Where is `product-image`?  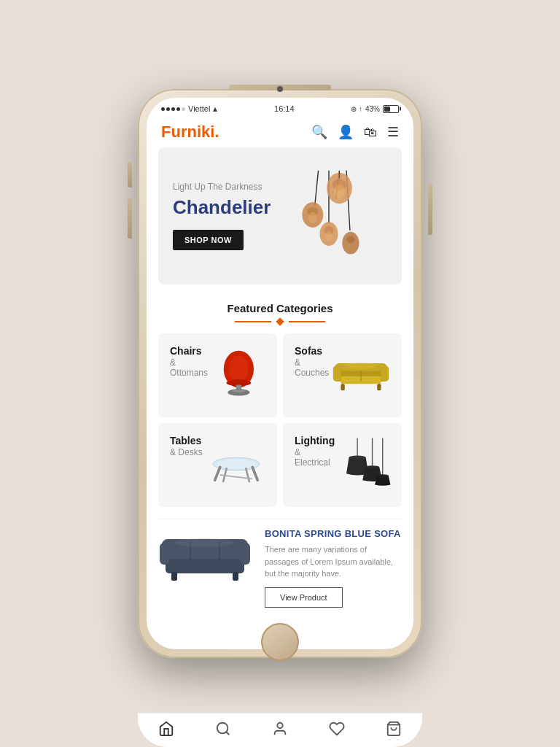
product-image is located at coordinates (206, 559).